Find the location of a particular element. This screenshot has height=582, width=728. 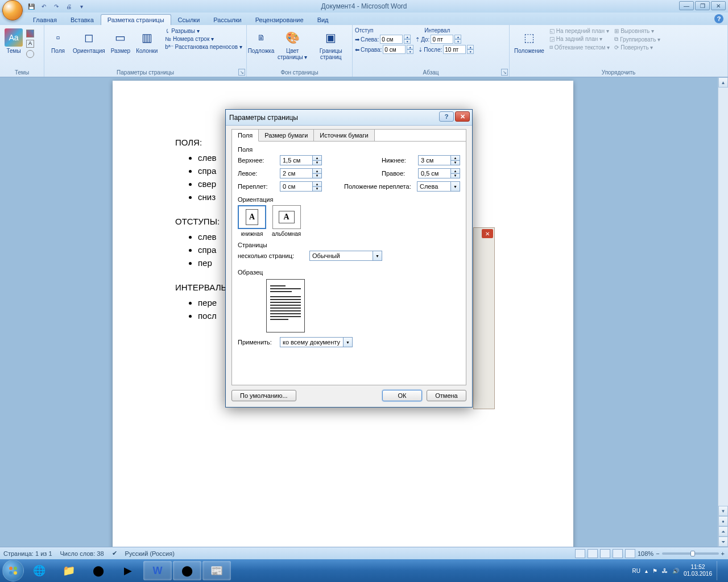

zoom-level: 108% is located at coordinates (646, 554).